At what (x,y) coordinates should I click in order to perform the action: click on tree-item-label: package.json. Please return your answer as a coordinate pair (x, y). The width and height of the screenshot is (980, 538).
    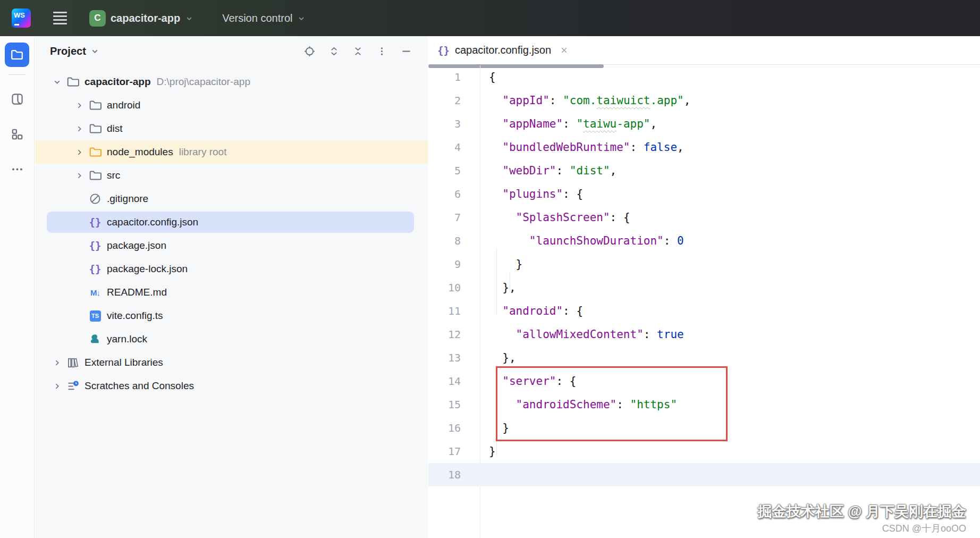
    Looking at the image, I should click on (137, 246).